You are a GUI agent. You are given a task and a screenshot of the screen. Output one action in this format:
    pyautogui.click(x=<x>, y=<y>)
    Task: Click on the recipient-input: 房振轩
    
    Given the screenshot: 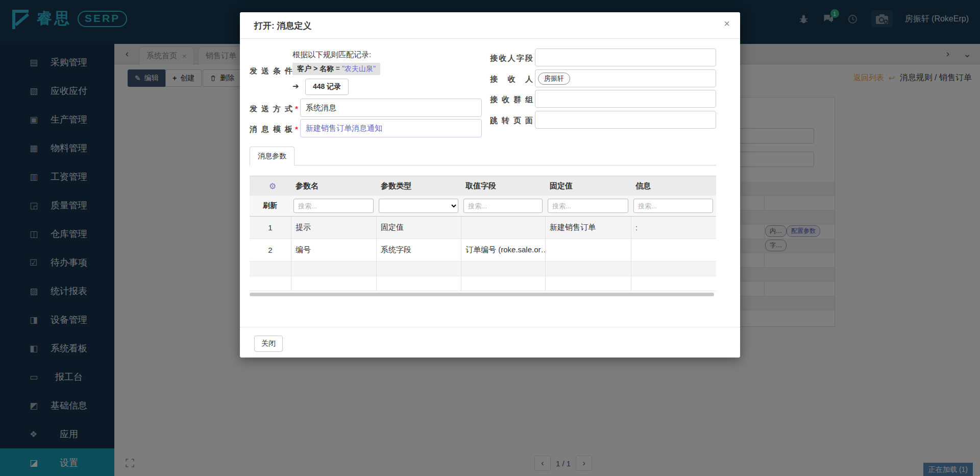 What is the action you would take?
    pyautogui.click(x=626, y=79)
    